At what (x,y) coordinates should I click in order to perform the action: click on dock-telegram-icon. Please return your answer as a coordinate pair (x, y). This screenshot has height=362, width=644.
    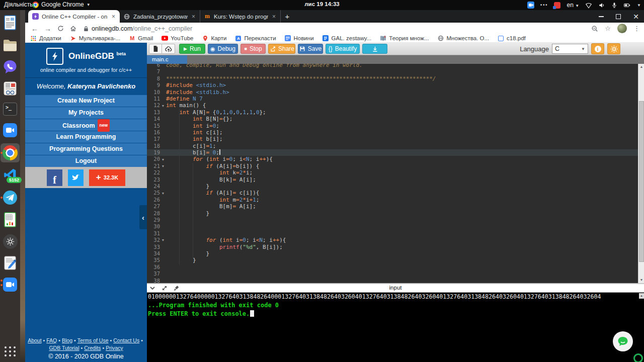
    Looking at the image, I should click on (10, 198).